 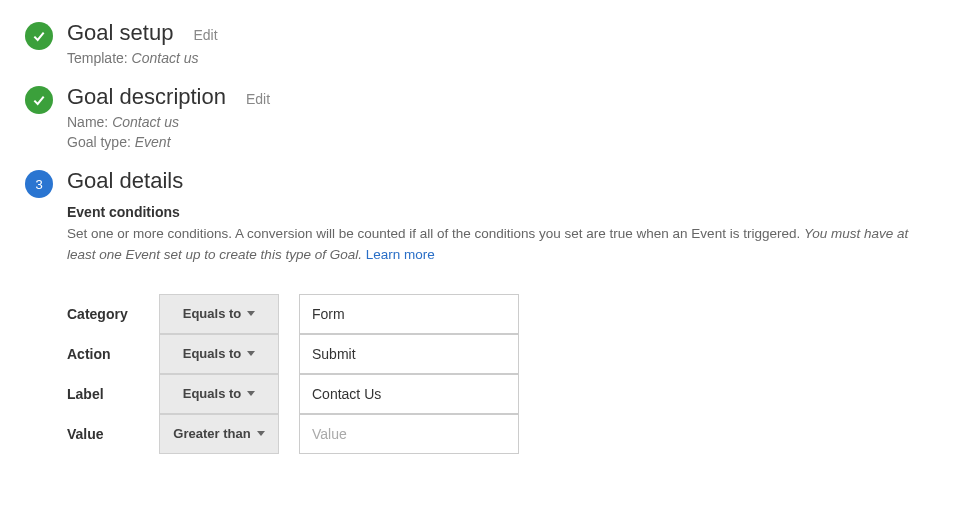 I want to click on name-label: Name:, so click(x=88, y=122).